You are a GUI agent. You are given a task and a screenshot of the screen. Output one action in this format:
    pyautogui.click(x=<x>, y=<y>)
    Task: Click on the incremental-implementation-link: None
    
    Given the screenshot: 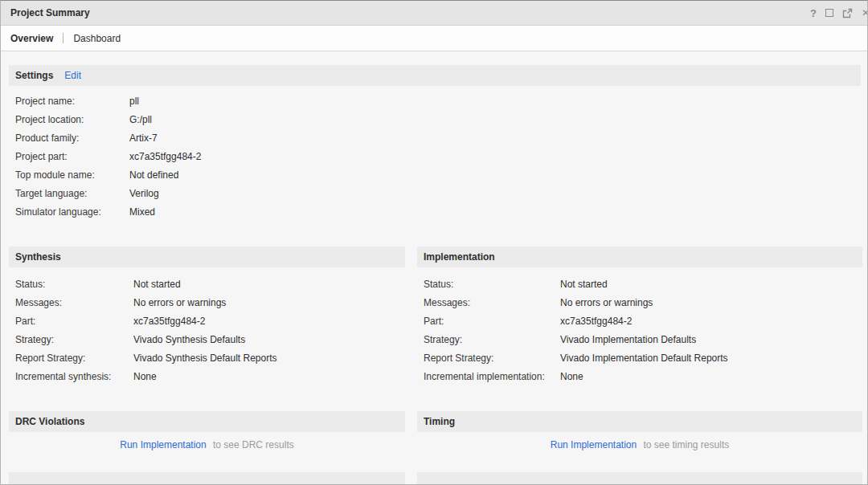 What is the action you would take?
    pyautogui.click(x=572, y=377)
    